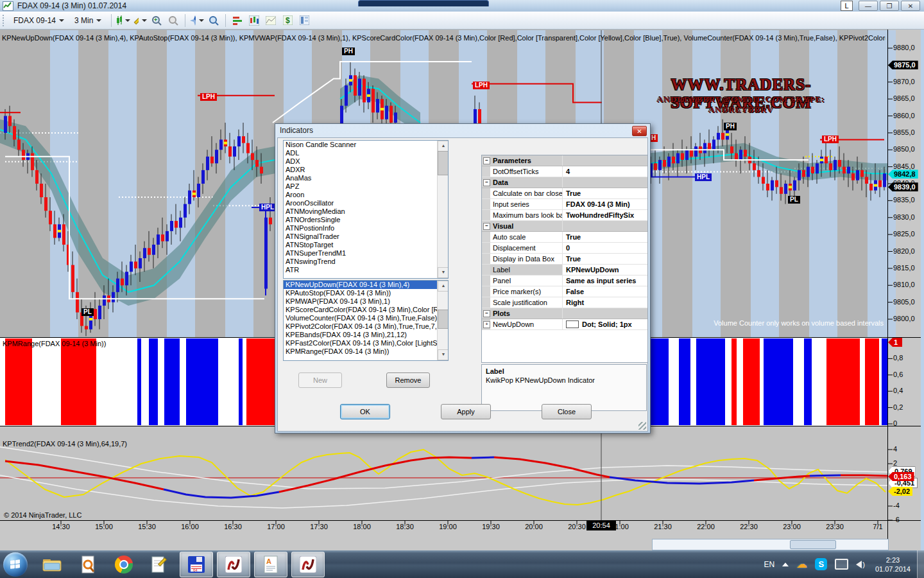 The image size is (924, 578). I want to click on cloud-tray-icon: ☁, so click(802, 564).